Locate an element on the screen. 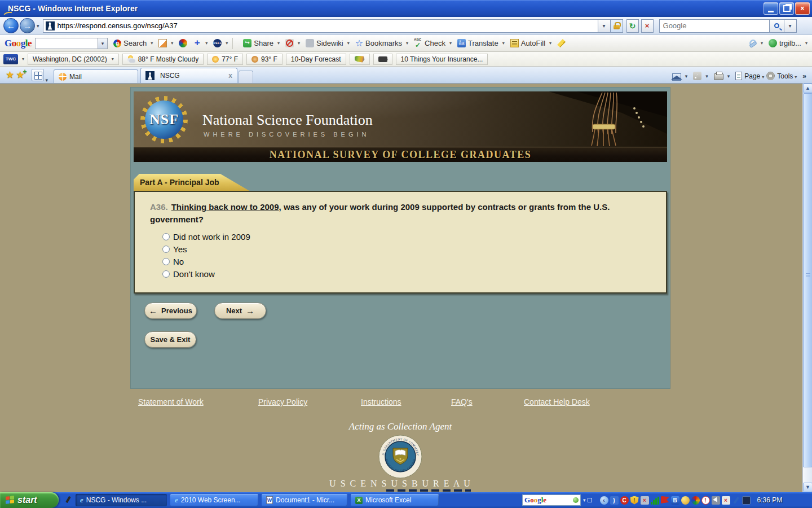 Image resolution: width=812 pixels, height=508 pixels. share-button: ↪Share is located at coordinates (262, 43).